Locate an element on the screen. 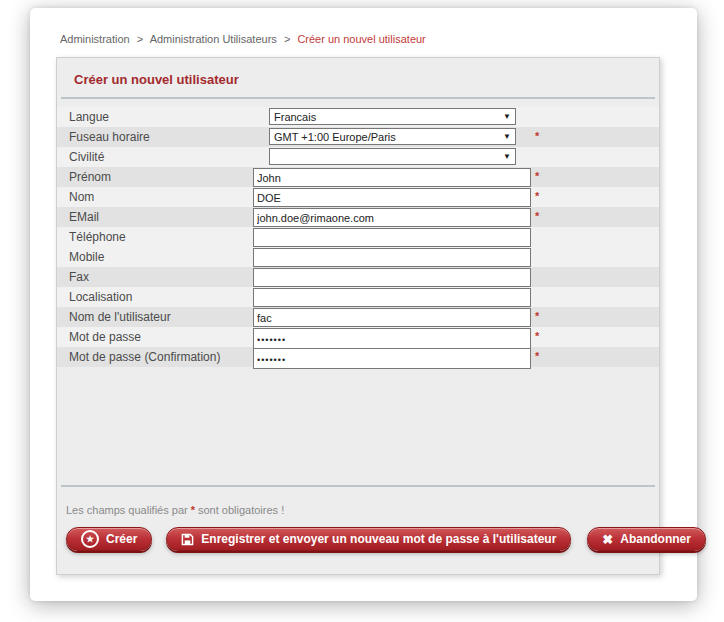  page-title: Créer un nouvel utilisateur is located at coordinates (358, 78).